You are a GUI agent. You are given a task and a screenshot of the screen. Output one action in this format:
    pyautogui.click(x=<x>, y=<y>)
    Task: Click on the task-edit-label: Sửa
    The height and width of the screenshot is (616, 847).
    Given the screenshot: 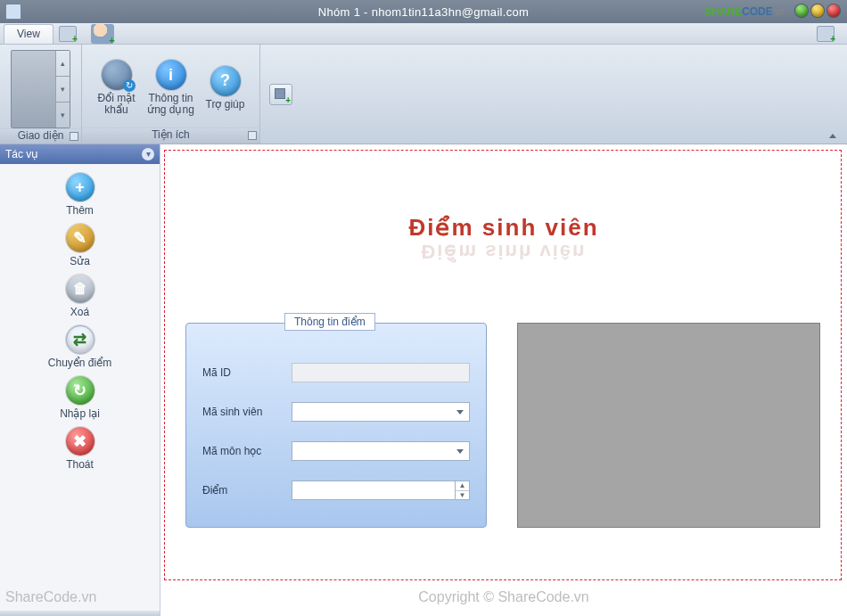 What is the action you would take?
    pyautogui.click(x=80, y=261)
    